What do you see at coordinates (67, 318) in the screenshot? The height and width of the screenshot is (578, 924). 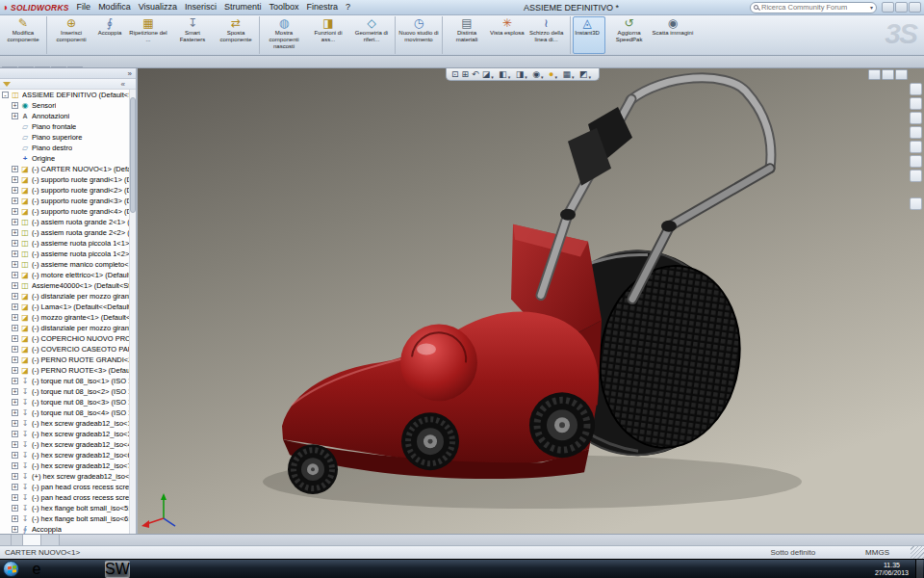 I see `feature-tree-item: + (-) mozzo girante<1> (Default<<` at bounding box center [67, 318].